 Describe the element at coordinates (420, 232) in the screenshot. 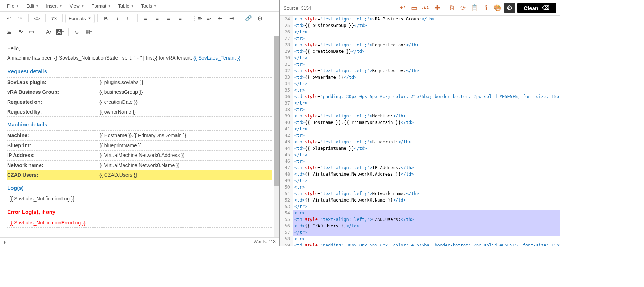

I see `code-line: 57</tr>` at that location.